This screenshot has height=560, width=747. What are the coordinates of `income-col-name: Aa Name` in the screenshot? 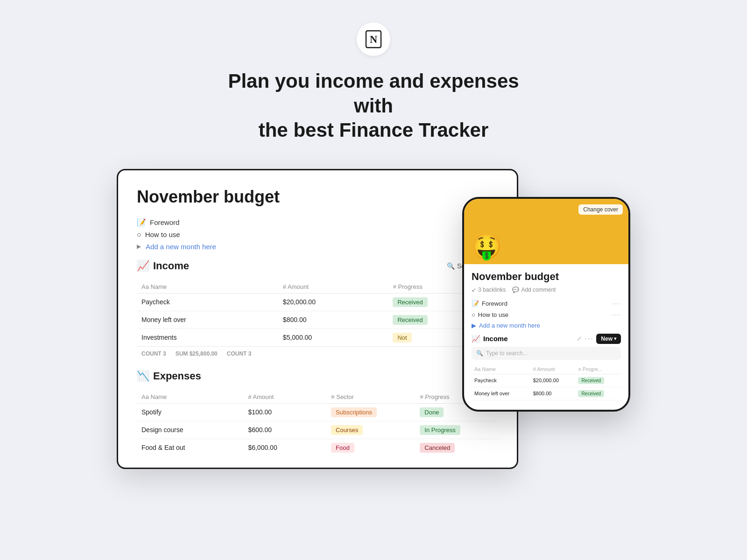 It's located at (207, 287).